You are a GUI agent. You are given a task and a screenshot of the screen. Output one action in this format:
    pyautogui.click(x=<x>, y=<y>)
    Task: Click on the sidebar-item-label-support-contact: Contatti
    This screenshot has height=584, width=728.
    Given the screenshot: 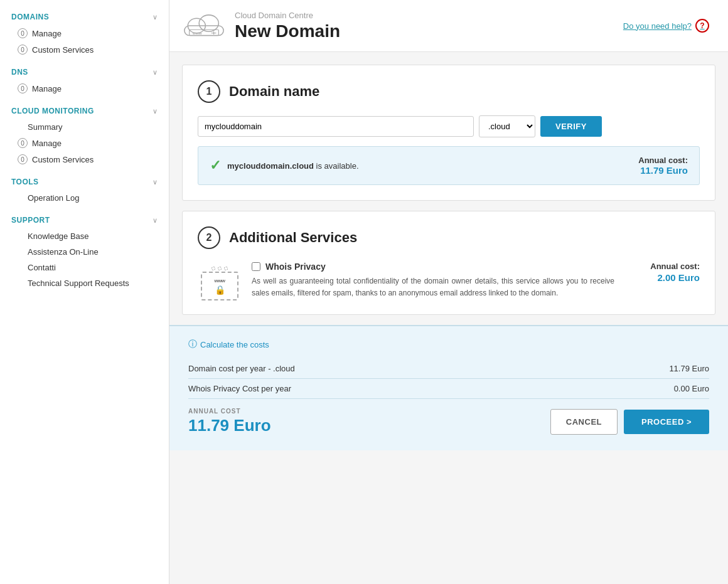 What is the action you would take?
    pyautogui.click(x=41, y=267)
    